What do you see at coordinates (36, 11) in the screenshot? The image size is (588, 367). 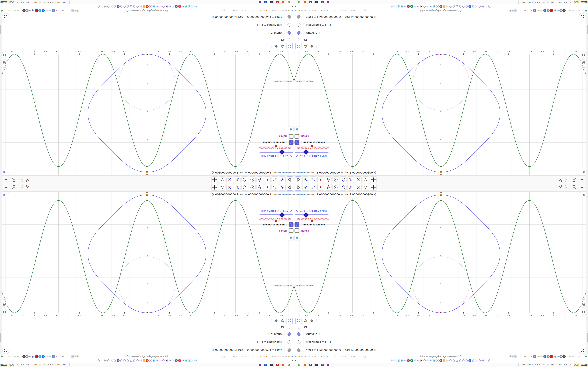 I see `red-circle-icon: ●` at bounding box center [36, 11].